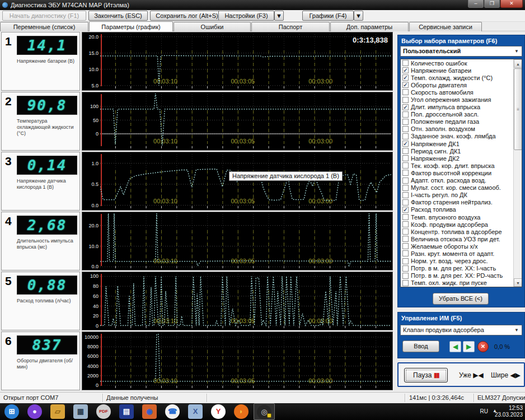 The image size is (525, 420). Describe the element at coordinates (237, 301) in the screenshot. I see `graph-panel-5: 10080604020000:03:1000:03:0500:03:00` at that location.